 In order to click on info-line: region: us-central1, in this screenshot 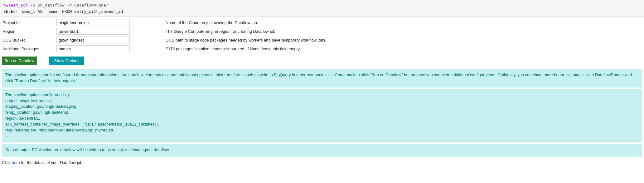, I will do `click(322, 119)`.